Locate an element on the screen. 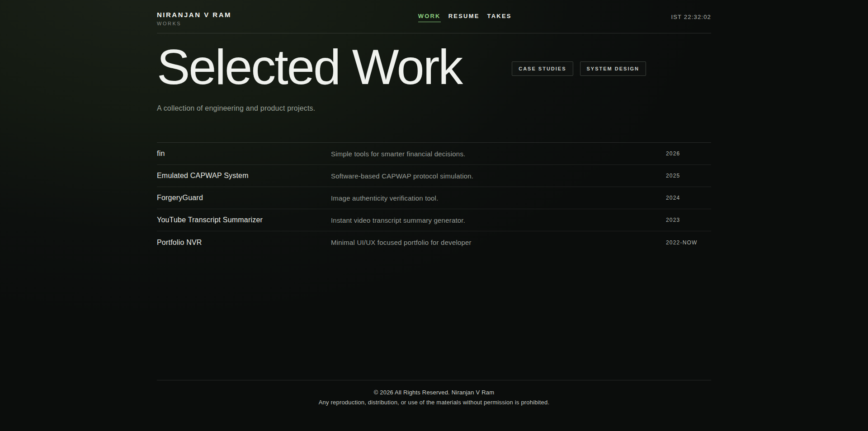 The width and height of the screenshot is (868, 431). page-title: Selected Work is located at coordinates (309, 67).